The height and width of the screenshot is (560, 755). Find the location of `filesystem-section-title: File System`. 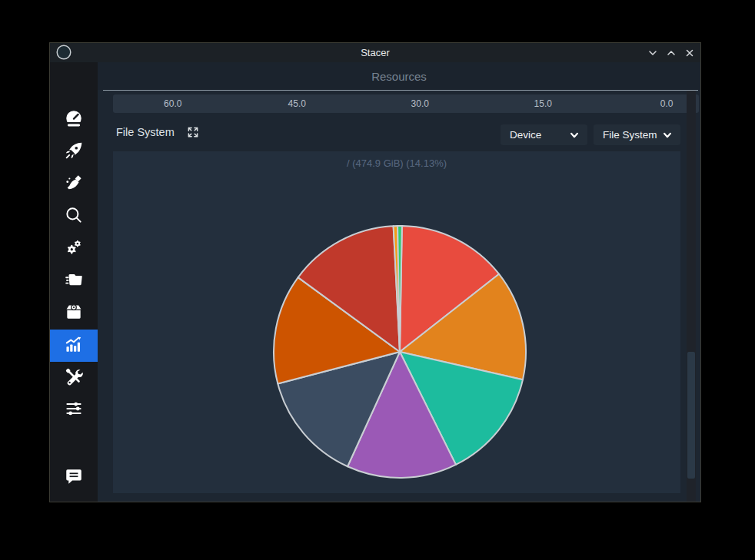

filesystem-section-title: File System is located at coordinates (145, 132).